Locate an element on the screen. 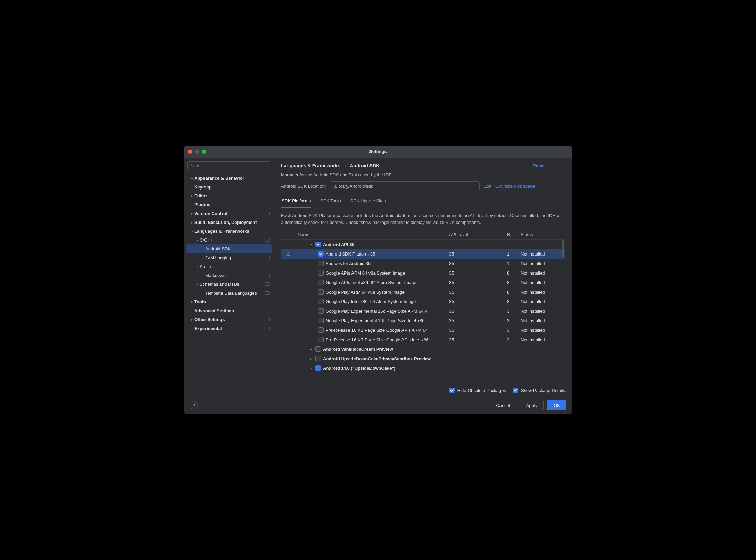 The image size is (756, 560). table-row: Android SDK Platform 35351Not installed is located at coordinates (423, 254).